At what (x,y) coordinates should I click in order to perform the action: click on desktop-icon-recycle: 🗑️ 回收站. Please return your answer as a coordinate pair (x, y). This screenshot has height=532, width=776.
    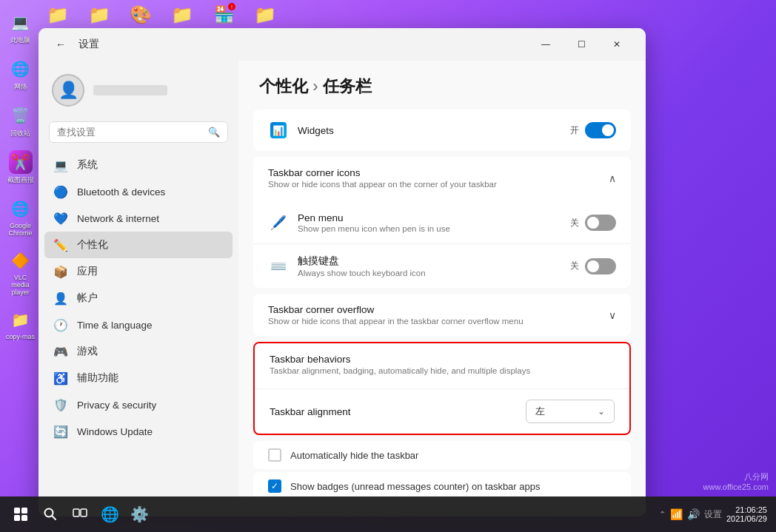
    Looking at the image, I should click on (21, 121).